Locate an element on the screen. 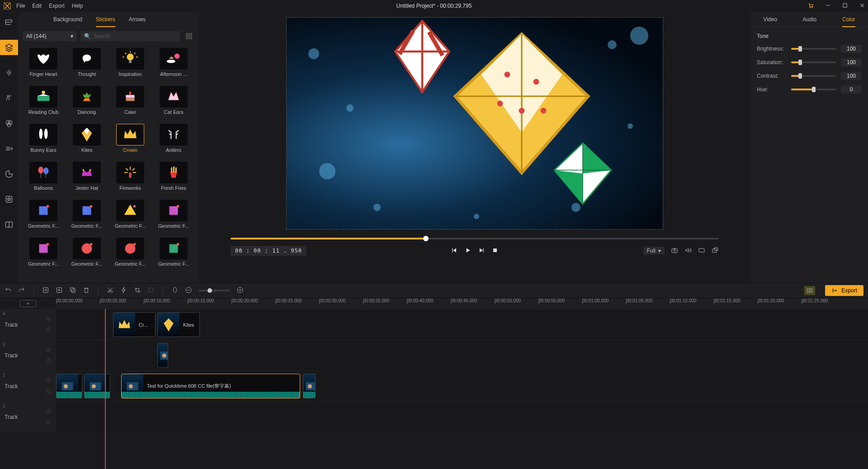 The width and height of the screenshot is (868, 469). sticker-thought: Thought is located at coordinates (87, 66).